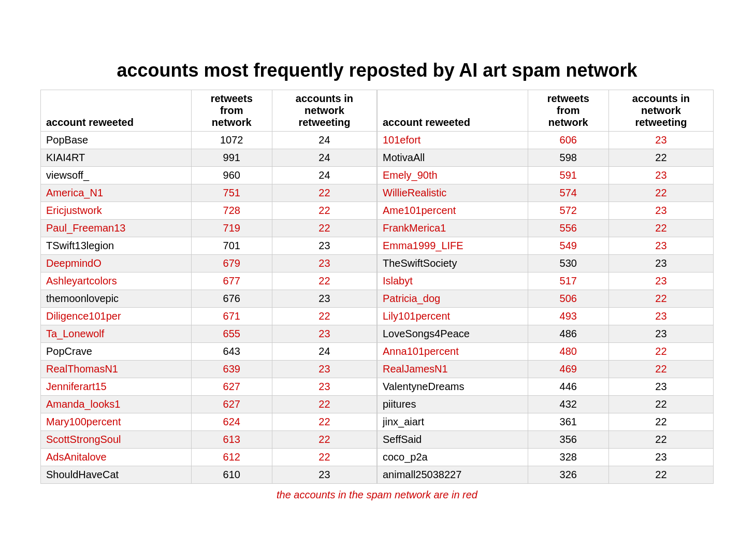 This screenshot has width=754, height=560. Describe the element at coordinates (568, 369) in the screenshot. I see `retweets-count: 469` at that location.